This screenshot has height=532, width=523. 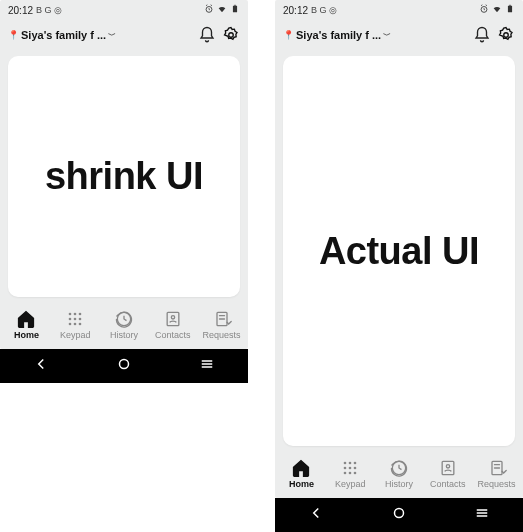 I want to click on card-text: Actual UI, so click(x=399, y=252).